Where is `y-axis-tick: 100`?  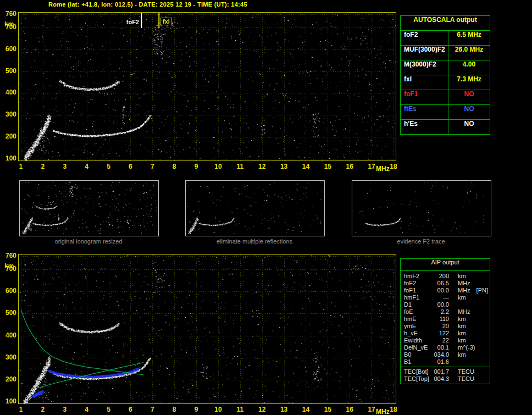 y-axis-tick: 100 is located at coordinates (9, 158).